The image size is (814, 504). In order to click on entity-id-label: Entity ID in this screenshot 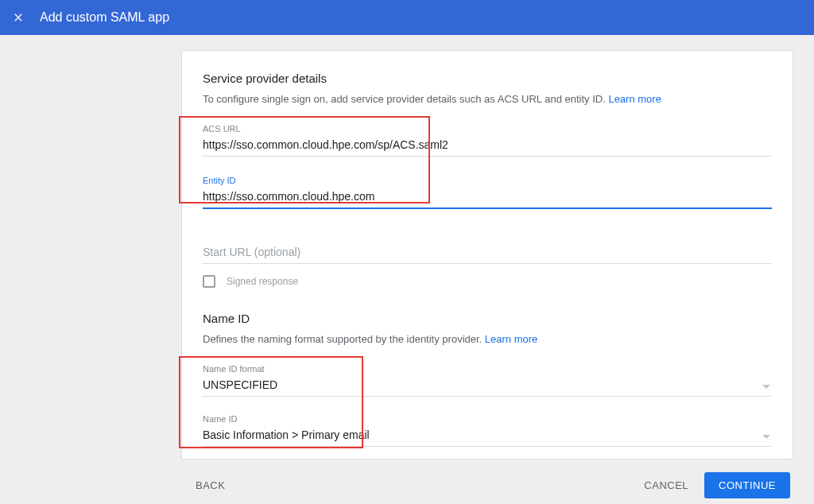, I will do `click(487, 180)`.